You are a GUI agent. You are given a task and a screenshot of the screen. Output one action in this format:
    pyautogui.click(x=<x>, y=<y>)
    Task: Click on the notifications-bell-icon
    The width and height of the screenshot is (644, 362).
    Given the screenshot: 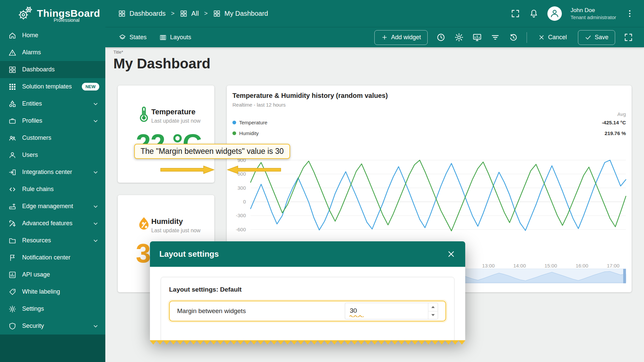 What is the action you would take?
    pyautogui.click(x=534, y=13)
    